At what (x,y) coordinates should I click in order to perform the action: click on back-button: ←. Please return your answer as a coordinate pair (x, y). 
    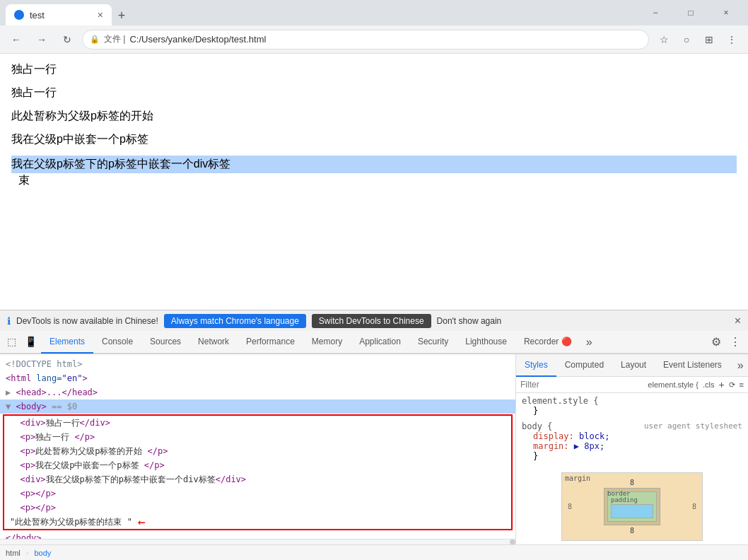
    Looking at the image, I should click on (16, 40).